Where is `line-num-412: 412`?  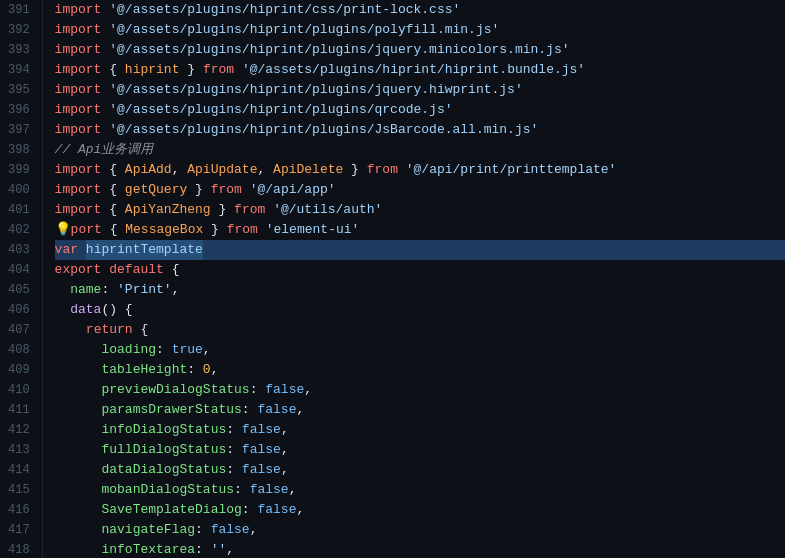
line-num-412: 412 is located at coordinates (19, 430).